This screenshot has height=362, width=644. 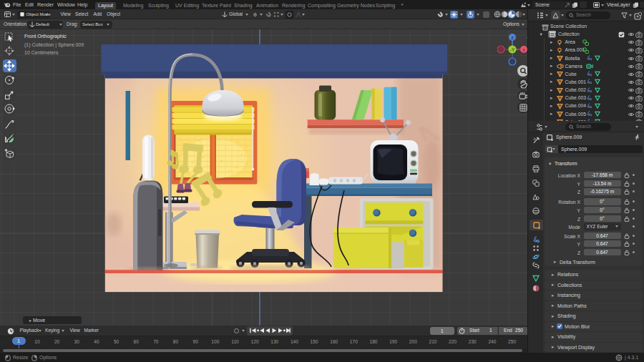 What do you see at coordinates (524, 50) in the screenshot?
I see `svg-text: X` at bounding box center [524, 50].